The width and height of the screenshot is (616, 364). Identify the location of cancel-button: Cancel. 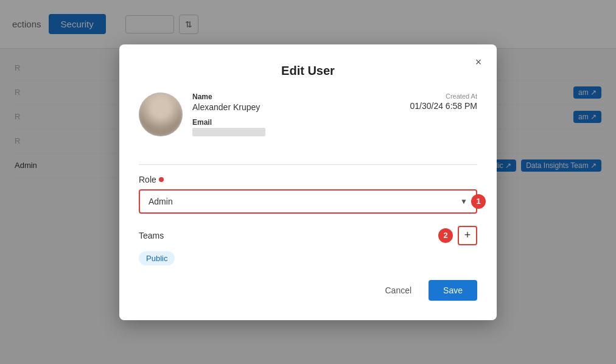
(398, 290).